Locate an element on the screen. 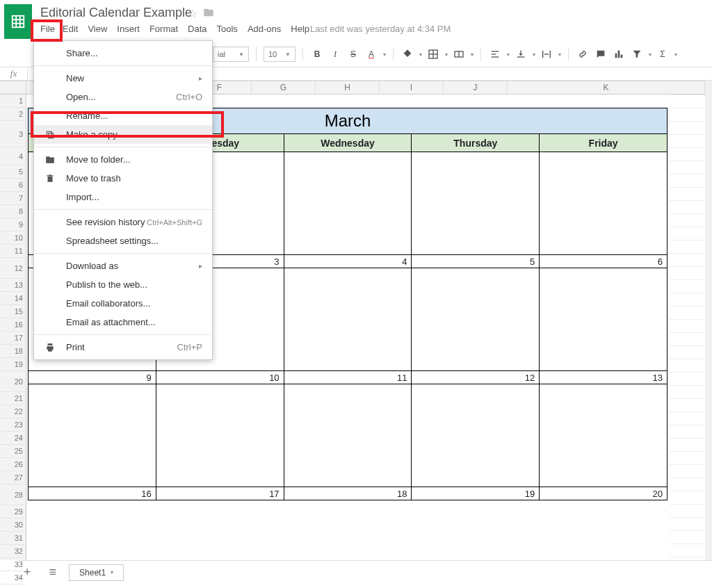 This screenshot has width=712, height=588. row-header: 27 is located at coordinates (13, 478).